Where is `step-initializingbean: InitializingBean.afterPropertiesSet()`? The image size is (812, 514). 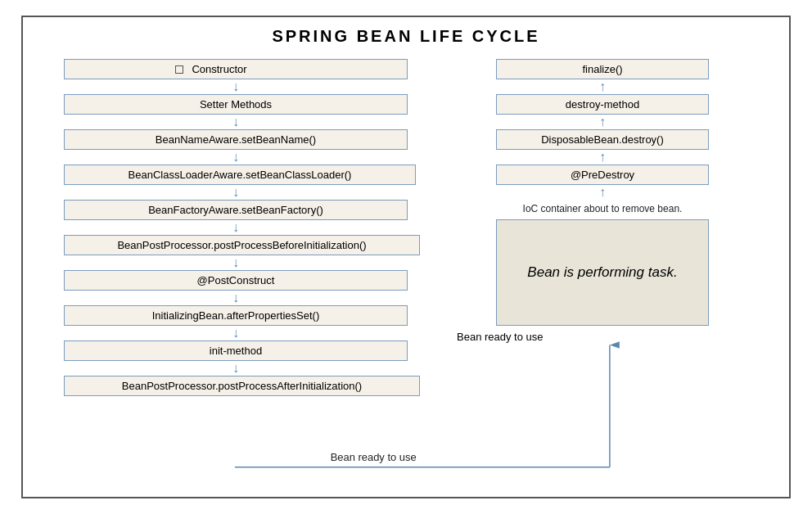 step-initializingbean: InitializingBean.afterPropertiesSet() is located at coordinates (236, 316).